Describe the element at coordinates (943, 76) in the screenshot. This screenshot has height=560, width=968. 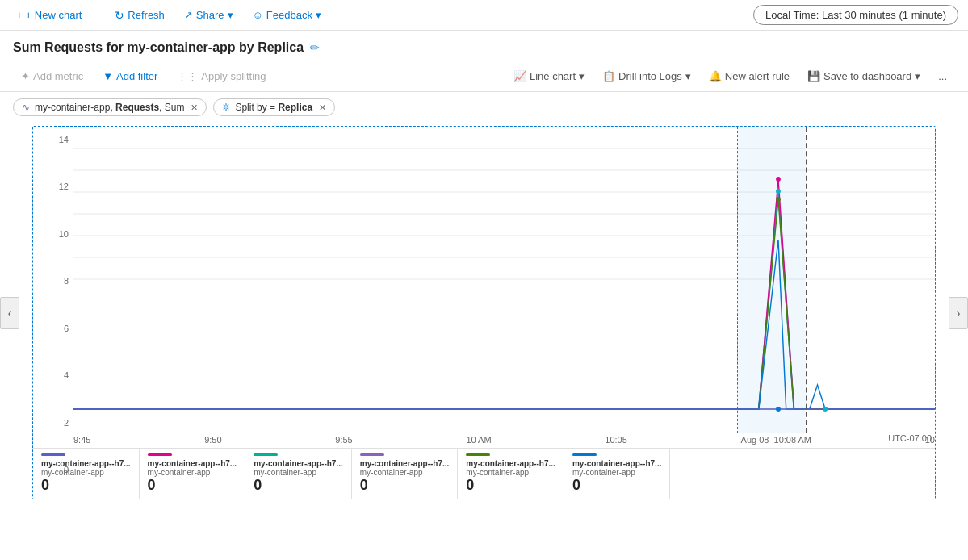
I see `more-button: ...` at that location.